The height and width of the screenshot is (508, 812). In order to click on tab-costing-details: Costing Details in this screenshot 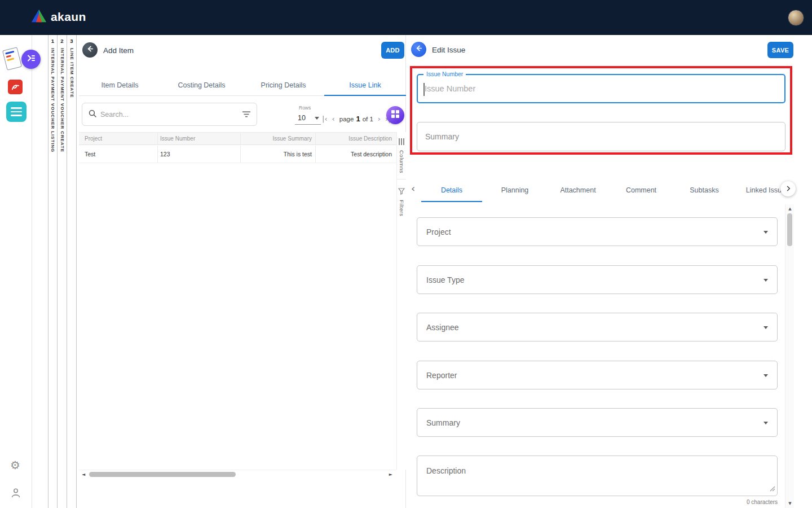, I will do `click(202, 85)`.